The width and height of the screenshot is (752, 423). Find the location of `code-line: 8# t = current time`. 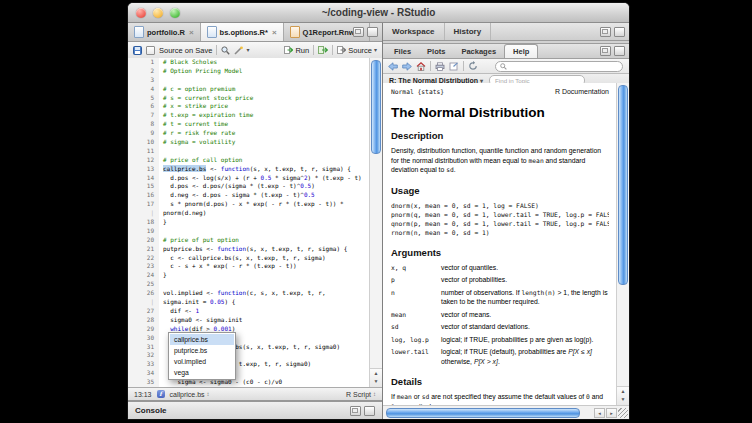

code-line: 8# t = current time is located at coordinates (255, 124).